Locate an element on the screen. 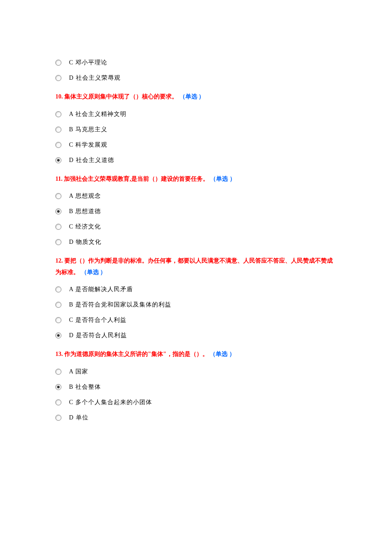 The image size is (392, 555). option-text: C 经济文化 is located at coordinates (85, 227).